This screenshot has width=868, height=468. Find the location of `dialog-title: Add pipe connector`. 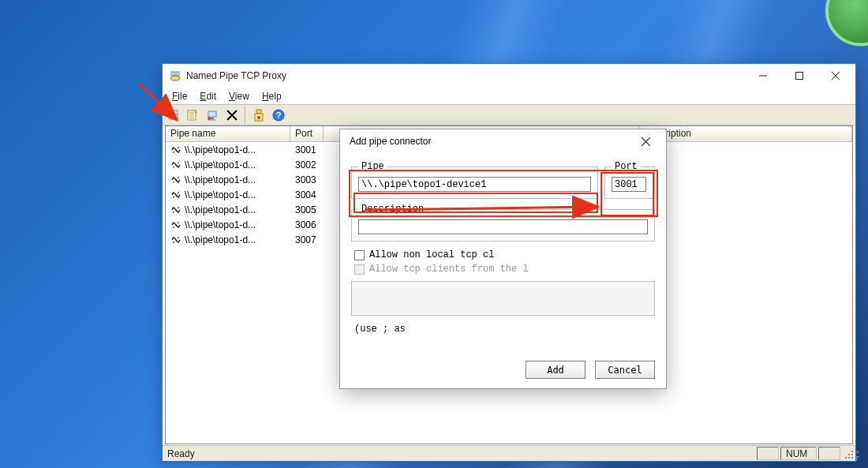

dialog-title: Add pipe connector is located at coordinates (390, 141).